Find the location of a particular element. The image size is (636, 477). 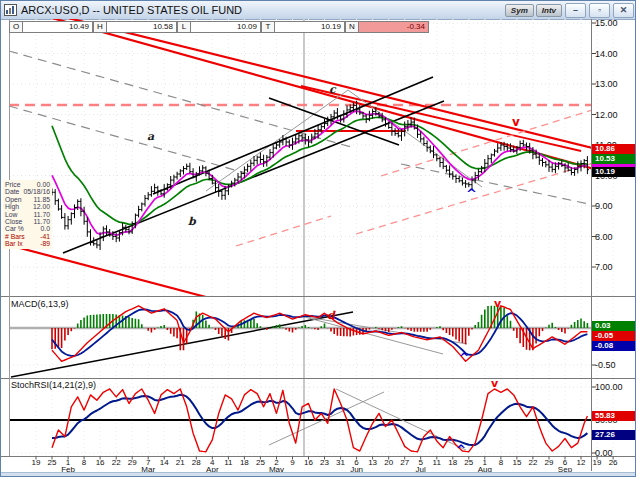

quote-field-value-n: -0.34 is located at coordinates (394, 27).